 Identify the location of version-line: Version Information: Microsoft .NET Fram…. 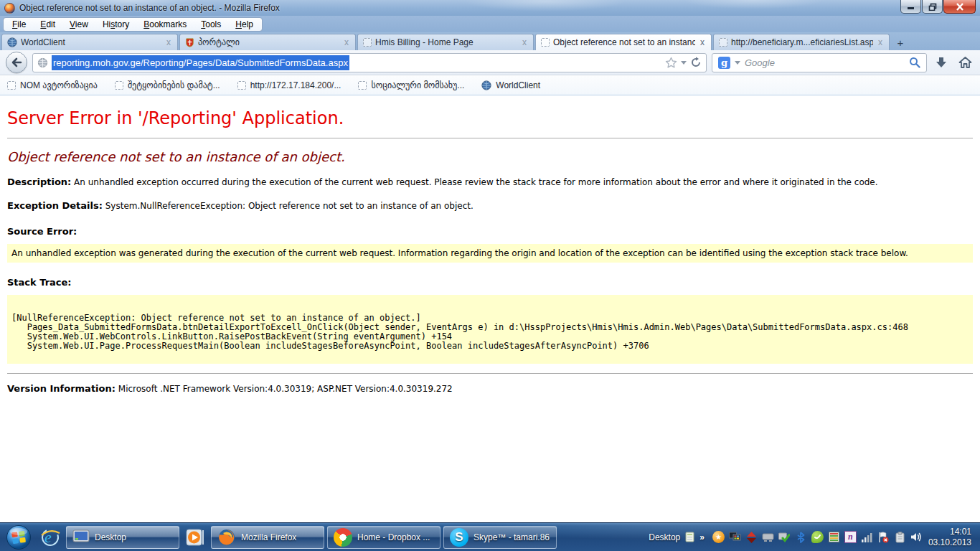
(490, 389).